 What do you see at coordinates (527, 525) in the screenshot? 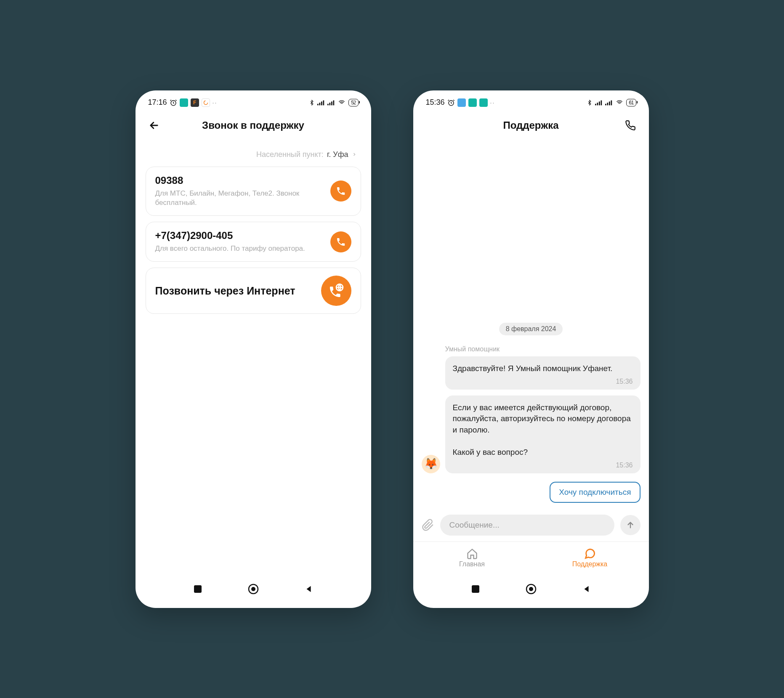
I see `message-input: Сообщение...` at bounding box center [527, 525].